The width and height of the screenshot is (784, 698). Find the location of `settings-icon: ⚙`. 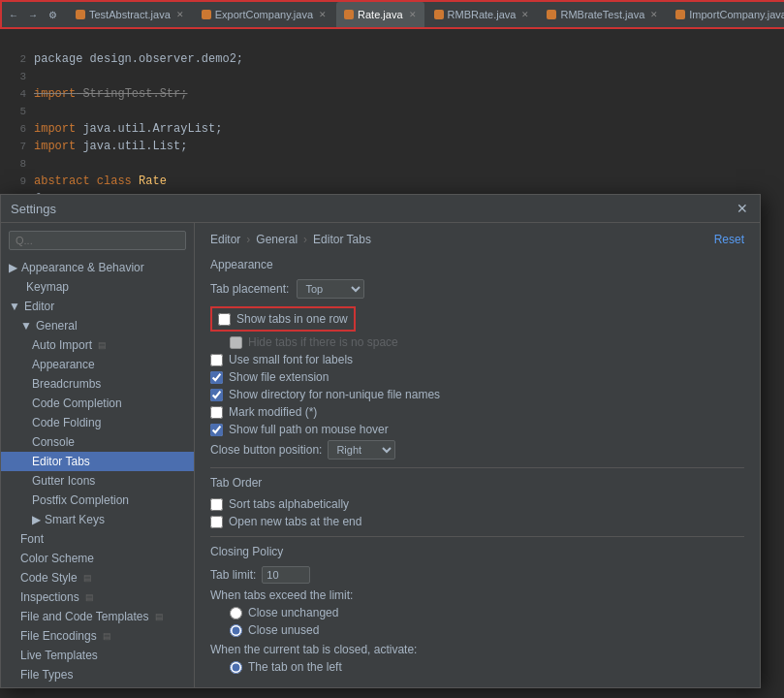

settings-icon: ⚙ is located at coordinates (52, 15).